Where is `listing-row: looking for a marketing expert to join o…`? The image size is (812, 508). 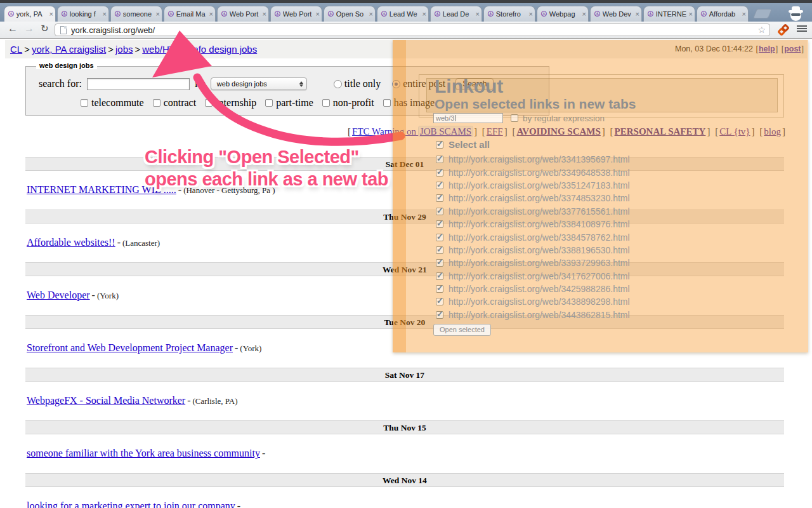 listing-row: looking for a marketing expert to join o… is located at coordinates (405, 504).